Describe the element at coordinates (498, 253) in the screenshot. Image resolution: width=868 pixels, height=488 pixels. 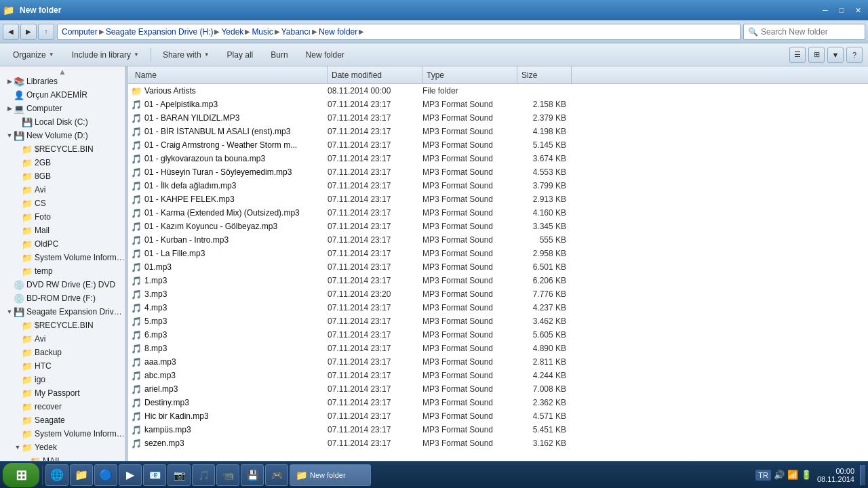
I see `table-row: 🎵01 - La Fille.mp307.11.2014 23:17MP3 Fo…` at that location.